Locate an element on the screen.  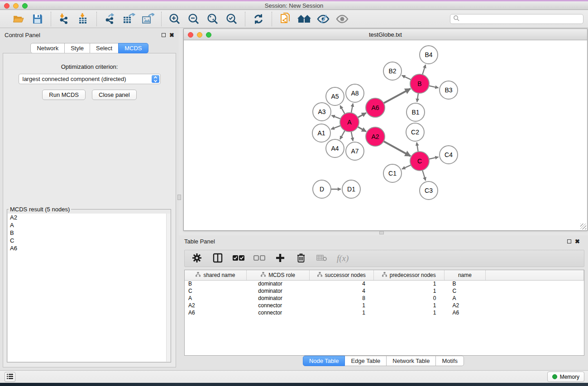
network-zoom-button is located at coordinates (209, 35).